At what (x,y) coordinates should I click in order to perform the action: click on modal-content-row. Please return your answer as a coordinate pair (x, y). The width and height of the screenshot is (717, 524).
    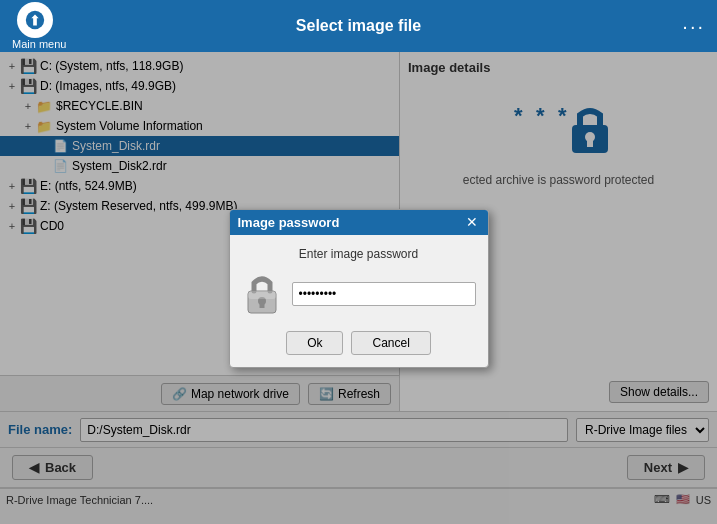
    Looking at the image, I should click on (359, 294).